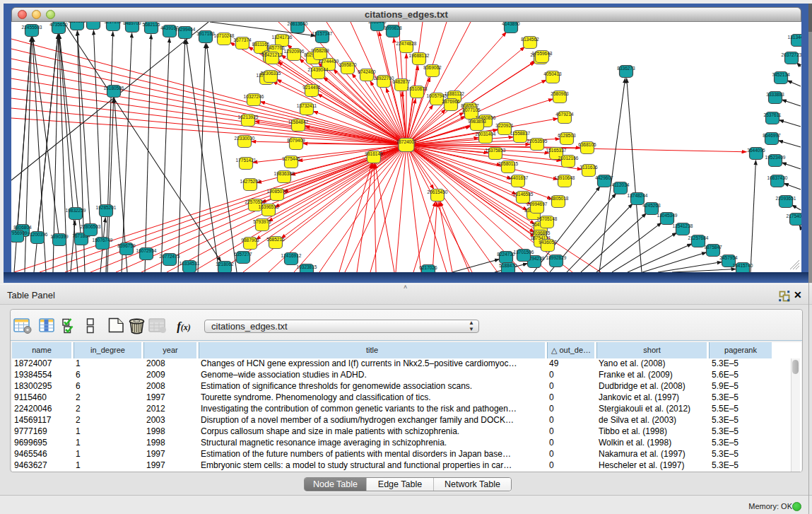 This screenshot has height=514, width=812. I want to click on svg-text: 4143890, so click(511, 24).